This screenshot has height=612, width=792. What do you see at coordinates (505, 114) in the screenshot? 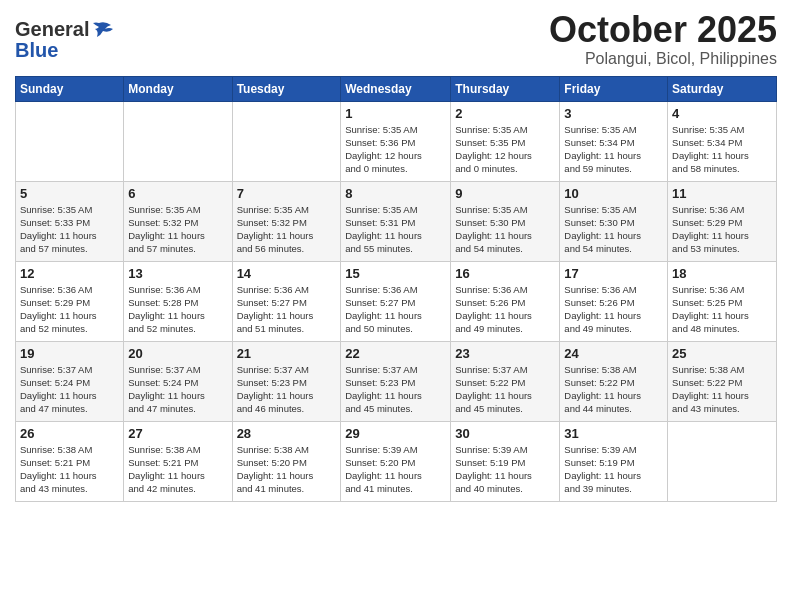
I see `day-number: 2` at bounding box center [505, 114].